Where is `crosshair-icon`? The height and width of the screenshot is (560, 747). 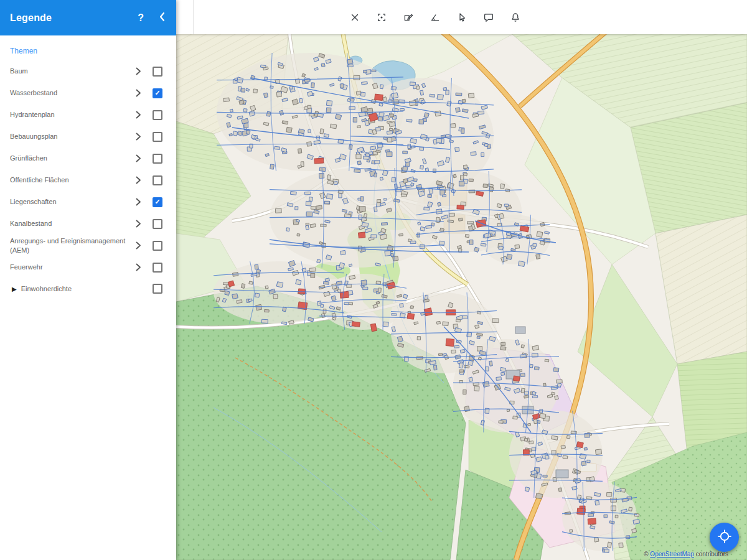 crosshair-icon is located at coordinates (725, 538).